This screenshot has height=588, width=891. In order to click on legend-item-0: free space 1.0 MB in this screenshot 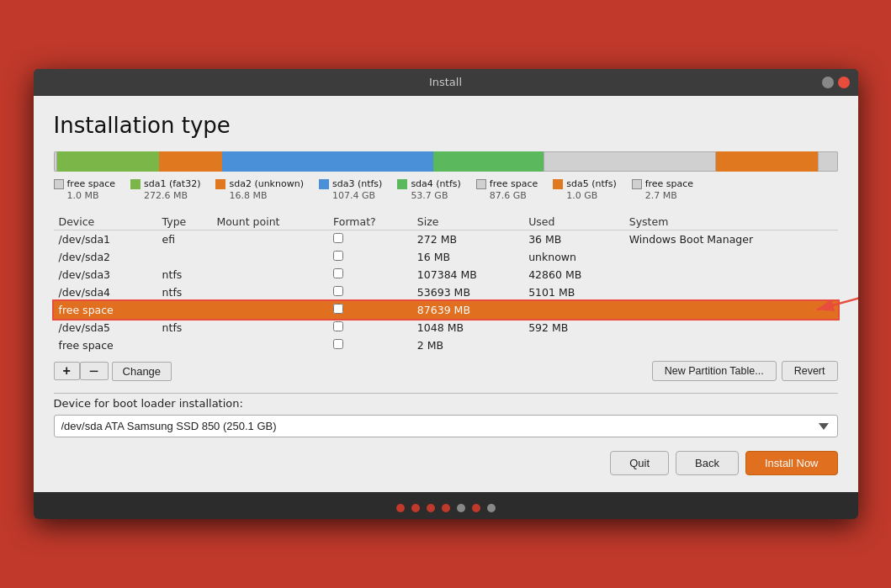, I will do `click(84, 190)`.